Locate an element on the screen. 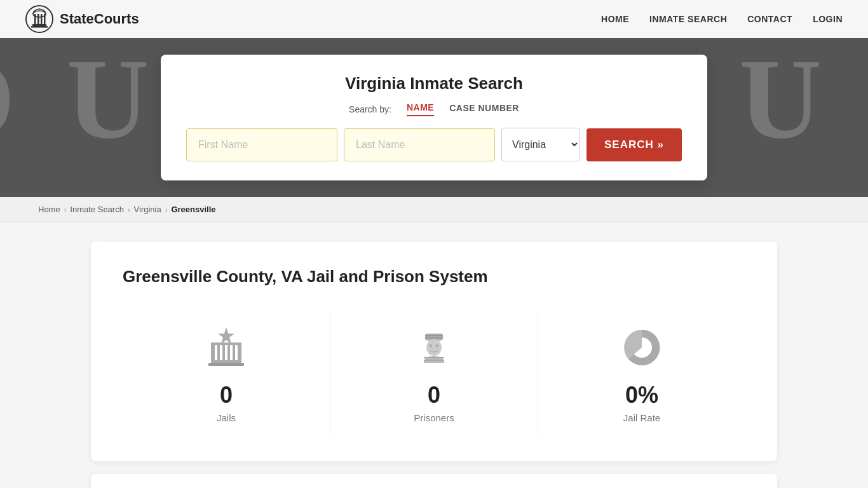 This screenshot has height=488, width=868. first-name-input is located at coordinates (262, 145).